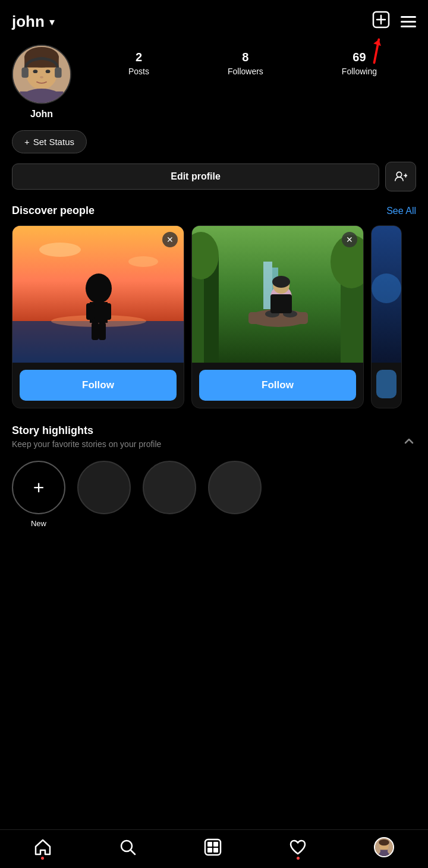  I want to click on highlight-2-circle, so click(104, 488).